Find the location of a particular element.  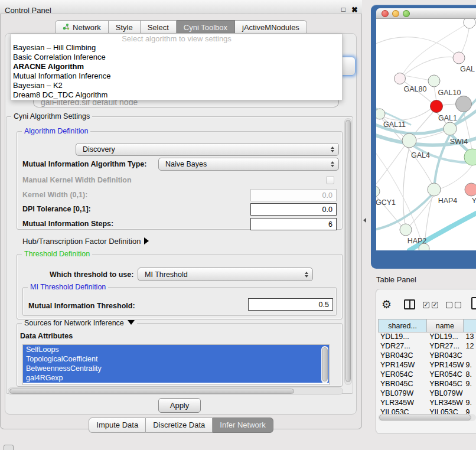

network-node-gal11 is located at coordinates (380, 114).